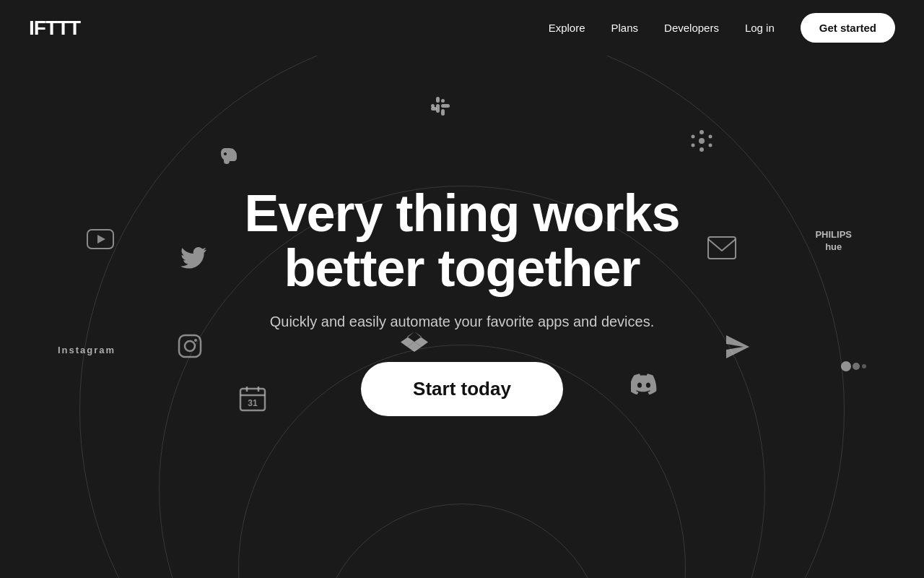  Describe the element at coordinates (230, 156) in the screenshot. I see `evernote-icon` at that location.